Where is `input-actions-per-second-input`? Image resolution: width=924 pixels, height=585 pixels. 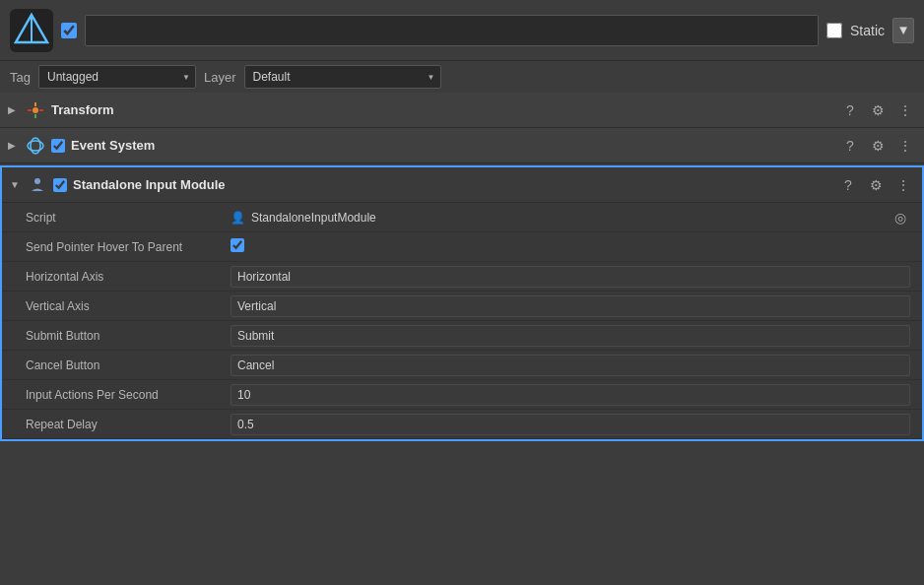
input-actions-per-second-input is located at coordinates (570, 395).